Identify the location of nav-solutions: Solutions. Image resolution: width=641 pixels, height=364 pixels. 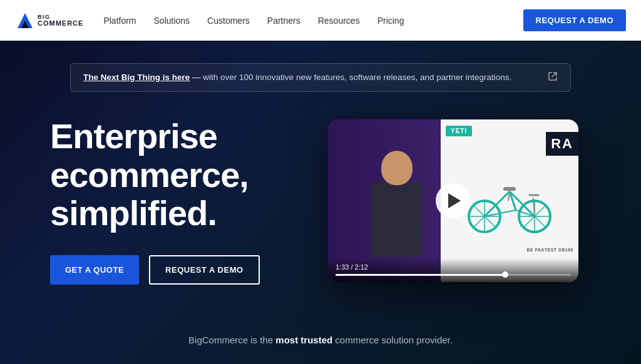
(172, 21).